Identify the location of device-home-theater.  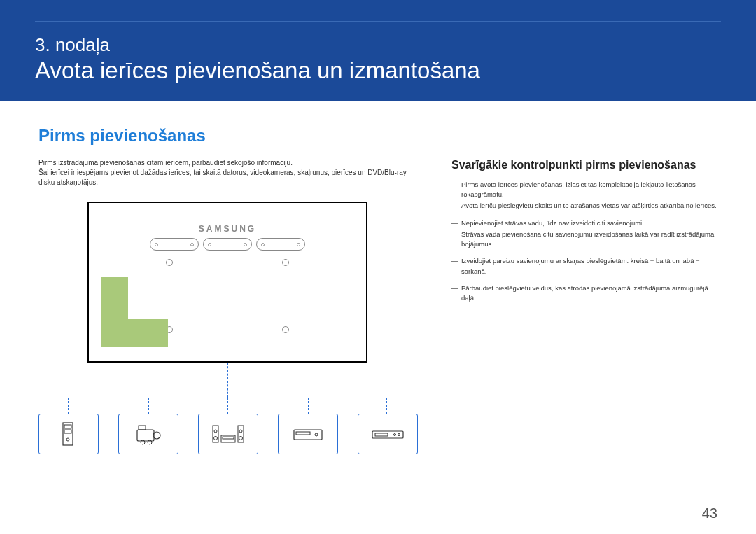
(228, 434).